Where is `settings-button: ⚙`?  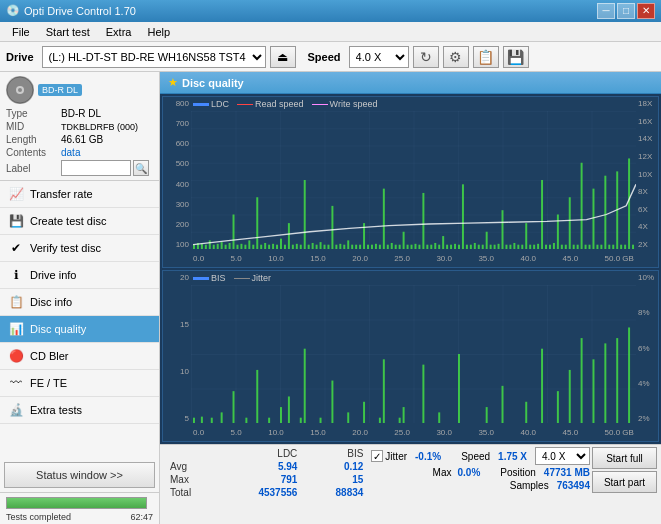
settings-button: ⚙ is located at coordinates (456, 57).